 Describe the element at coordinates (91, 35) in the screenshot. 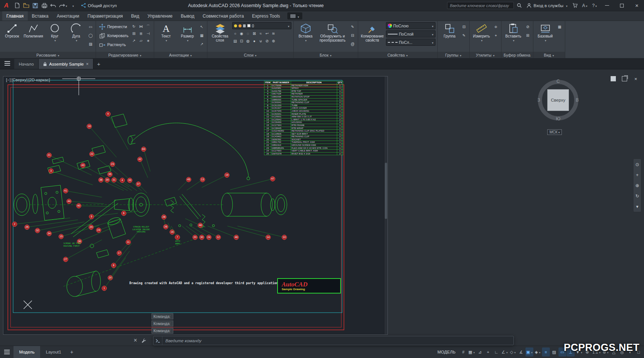

I see `ellipse-button: ◯` at that location.